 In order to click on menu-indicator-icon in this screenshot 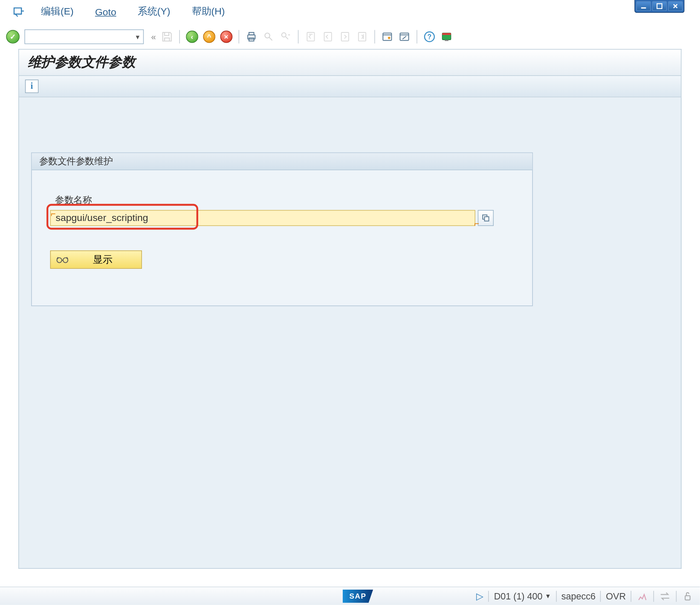, I will do `click(19, 12)`.